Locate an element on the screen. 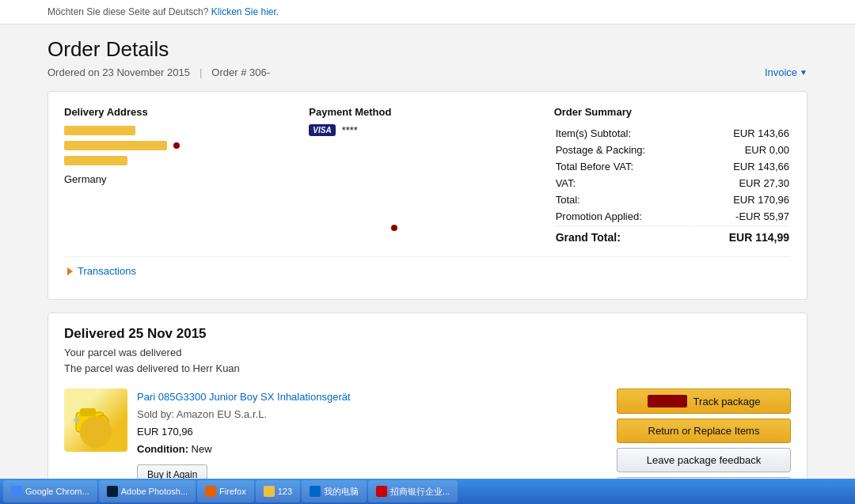 The image size is (855, 504). promotion-label: Promotion Applied: is located at coordinates (625, 217).